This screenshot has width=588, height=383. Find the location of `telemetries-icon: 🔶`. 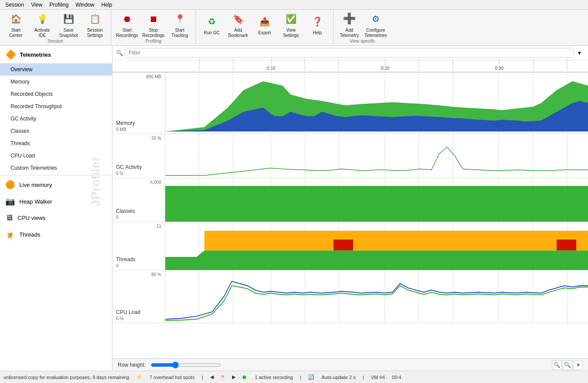

telemetries-icon: 🔶 is located at coordinates (11, 55).